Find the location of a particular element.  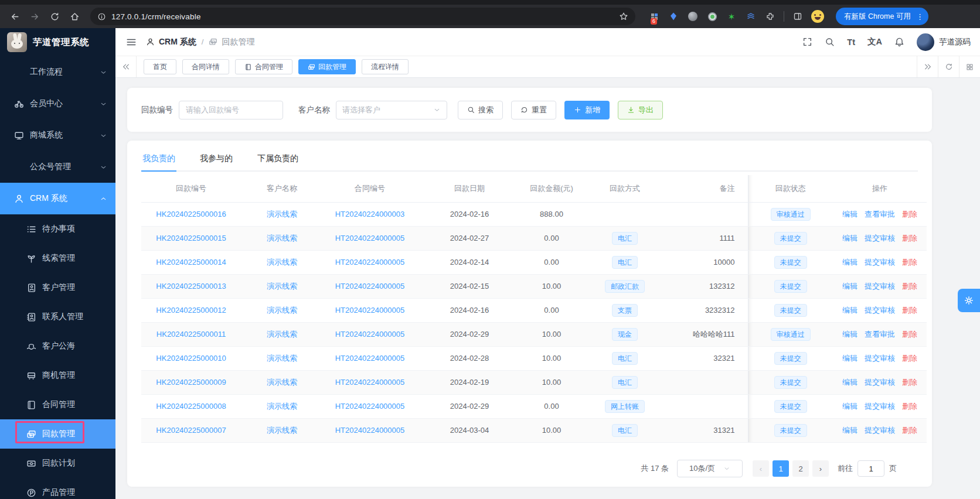

bookmark-star-icon is located at coordinates (624, 16).